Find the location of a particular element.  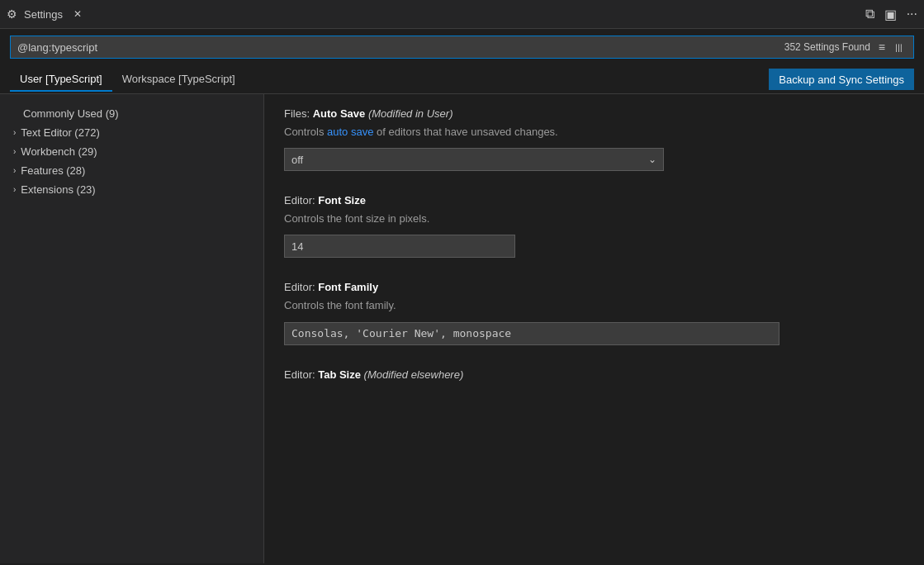

settings-icon: ⚙ is located at coordinates (12, 14).